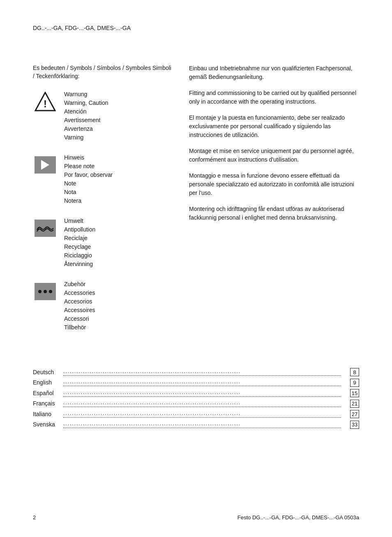 The image size is (392, 537). Describe the element at coordinates (118, 116) in the screenshot. I see `warning-text: WarnungWarning, CautionAtenciónAvertisse…` at that location.